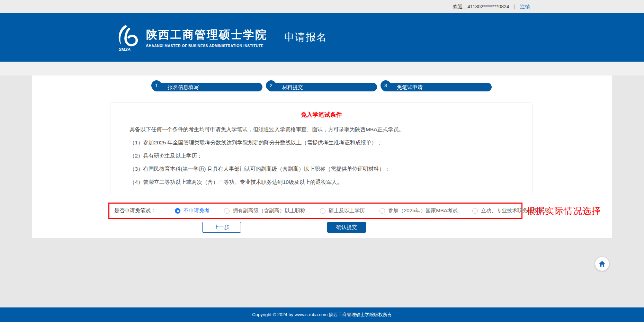  What do you see at coordinates (207, 35) in the screenshot?
I see `institute-name: 陕西工商管理硕士学院` at bounding box center [207, 35].